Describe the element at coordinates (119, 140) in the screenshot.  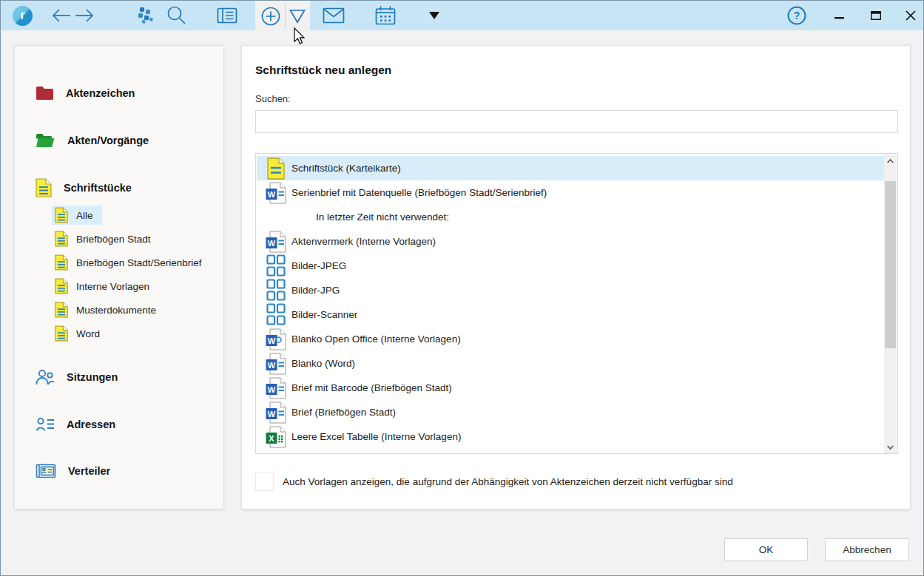
I see `sidebar-item-akten-vorgaenge: Akten/Vorgänge` at that location.